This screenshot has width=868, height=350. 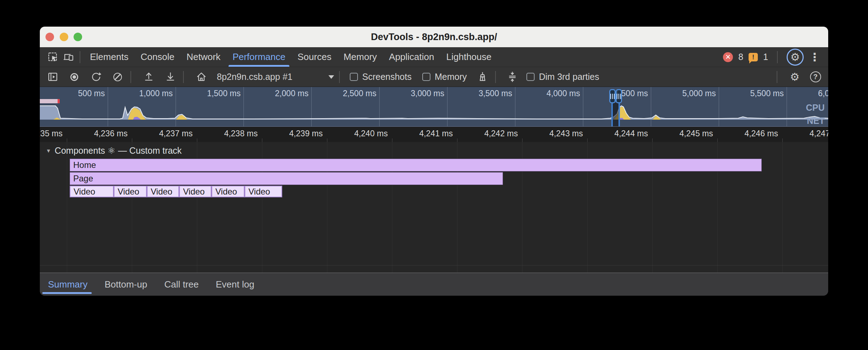 What do you see at coordinates (434, 57) in the screenshot?
I see `devtools-tabbar: ElementsConsoleNetworkPerformanceSources…` at bounding box center [434, 57].